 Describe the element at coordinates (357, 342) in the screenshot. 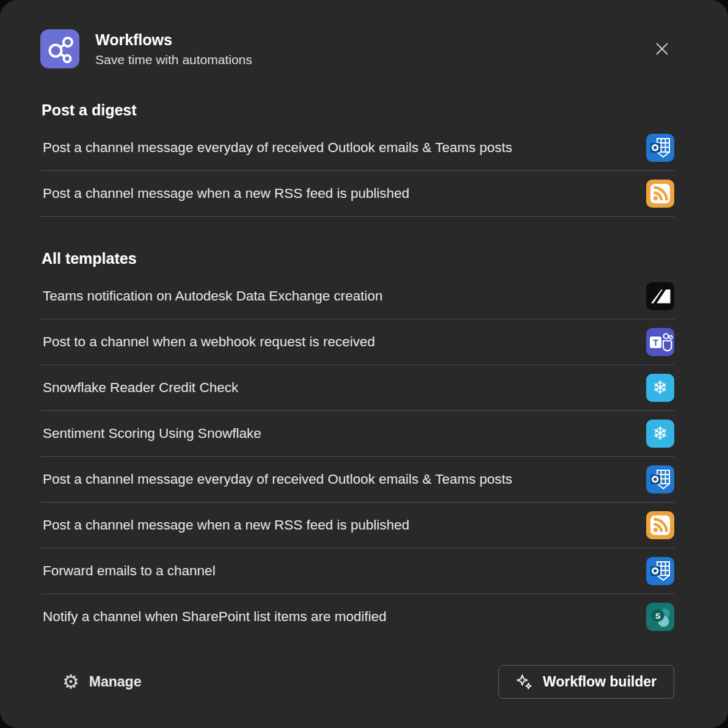

I see `workflow-template-row: Post to a channel when a webhook request…` at that location.